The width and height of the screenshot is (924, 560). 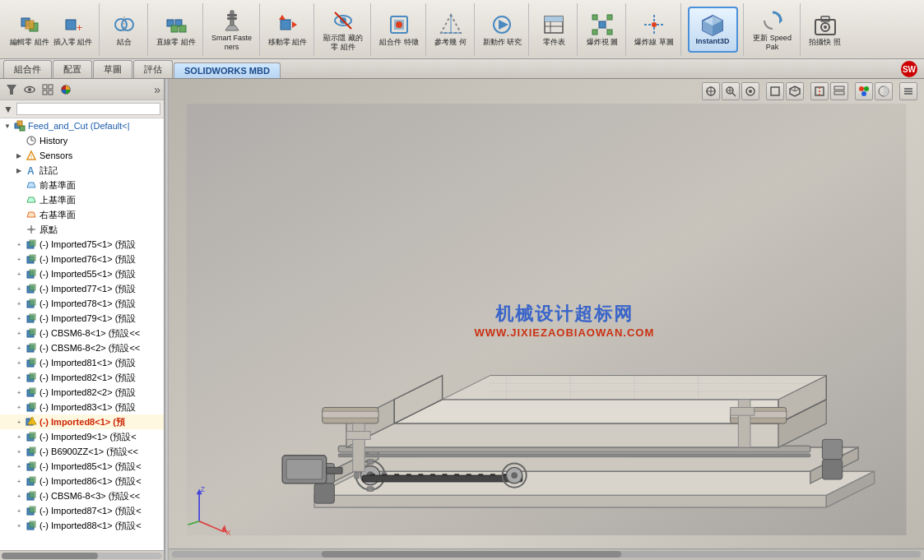 What do you see at coordinates (82, 511) in the screenshot?
I see `tree-item: + (-) Imported87<1> (預設<` at bounding box center [82, 511].